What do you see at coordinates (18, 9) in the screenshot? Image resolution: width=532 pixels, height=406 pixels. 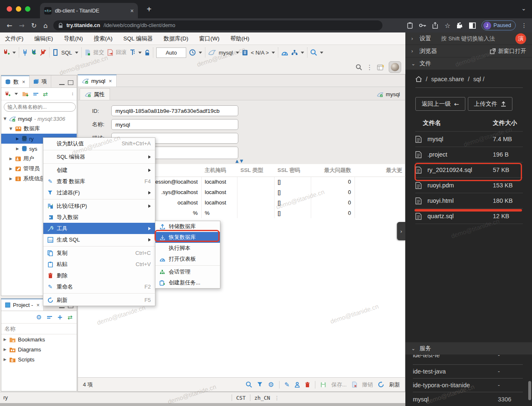 I see `minimize-window-button` at bounding box center [18, 9].